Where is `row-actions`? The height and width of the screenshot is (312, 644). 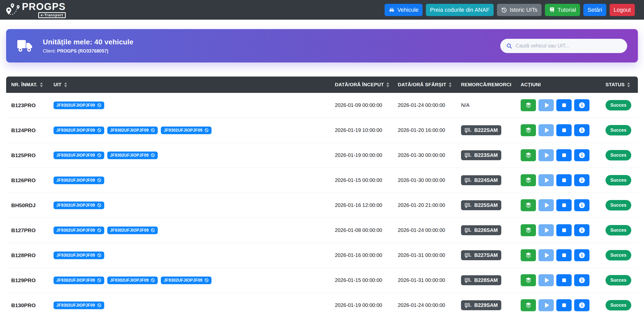 row-actions is located at coordinates (558, 130).